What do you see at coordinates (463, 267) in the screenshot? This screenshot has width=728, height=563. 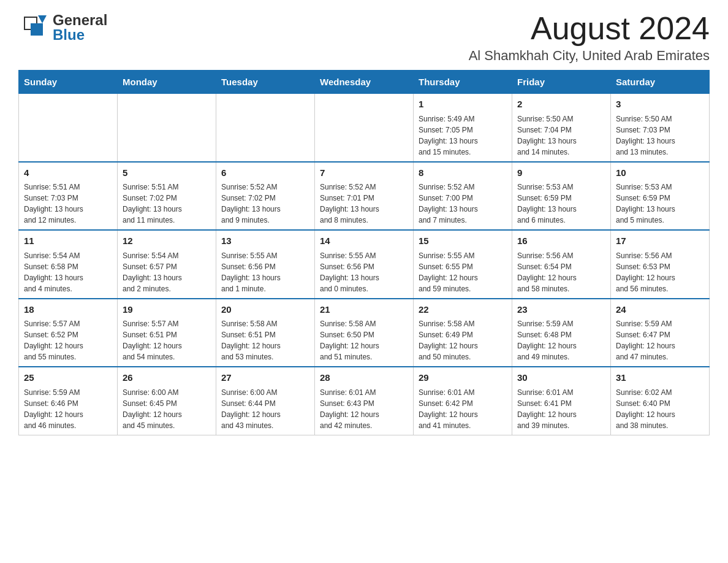 I see `day-info: Sunset: 6:55 PM` at bounding box center [463, 267].